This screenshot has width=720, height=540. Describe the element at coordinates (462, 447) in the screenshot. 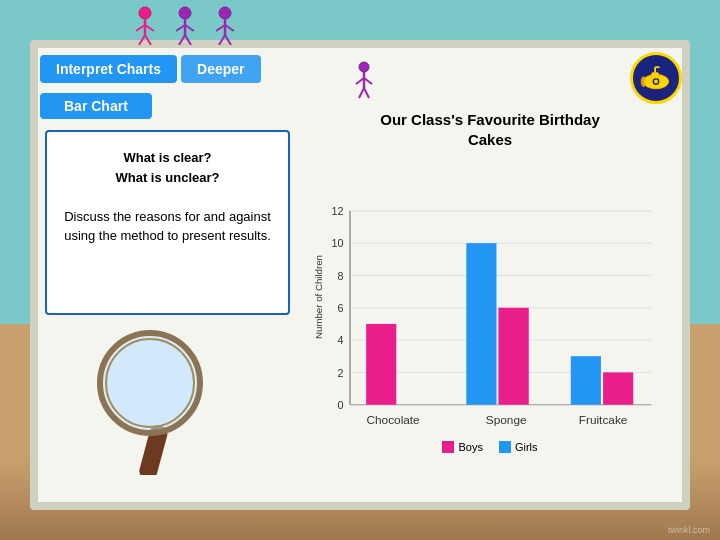

I see `legend-boys: Boys` at that location.